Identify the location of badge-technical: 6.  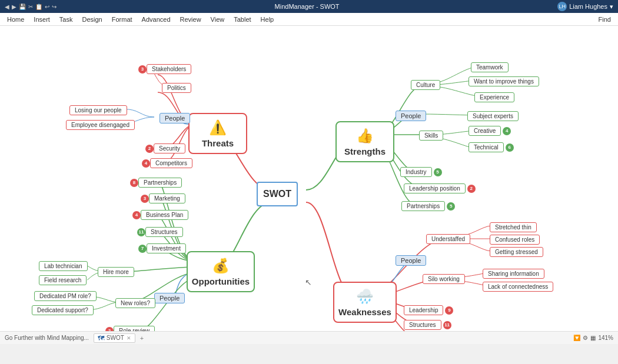
(510, 148).